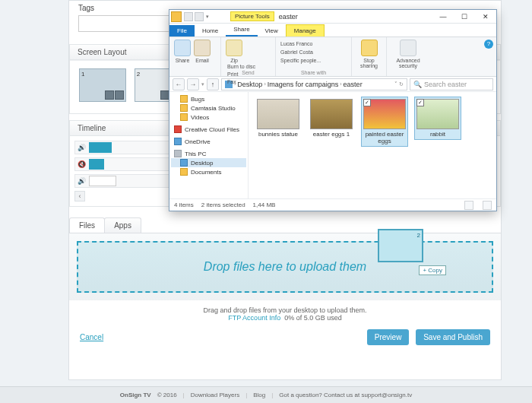  I want to click on footer: OnSign TV © 2016 |Download Players |Blog…, so click(266, 395).